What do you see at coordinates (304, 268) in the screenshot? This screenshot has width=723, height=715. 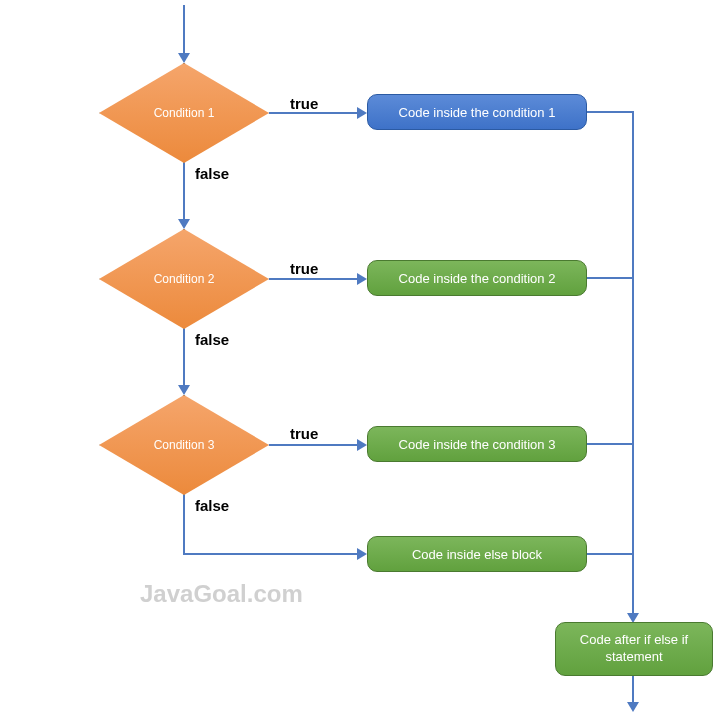 I see `edge-label-true-2: true` at bounding box center [304, 268].